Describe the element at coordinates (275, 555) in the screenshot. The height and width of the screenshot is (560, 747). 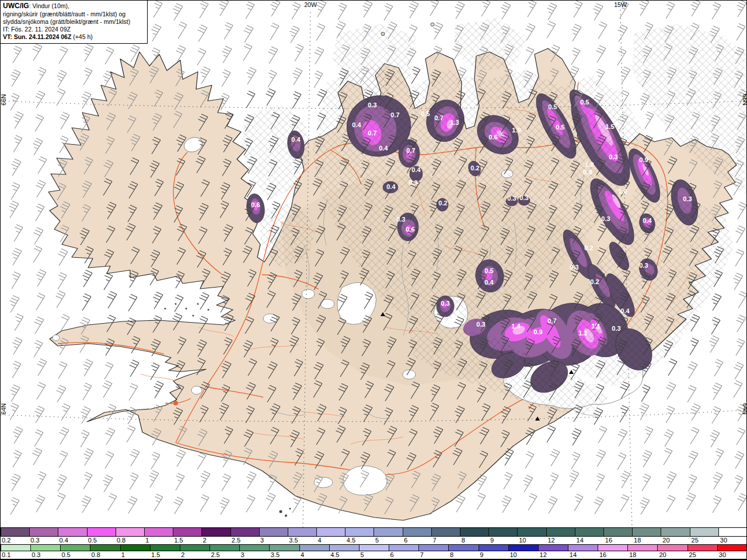
I see `colorbar-tick-label: 3.5` at that location.